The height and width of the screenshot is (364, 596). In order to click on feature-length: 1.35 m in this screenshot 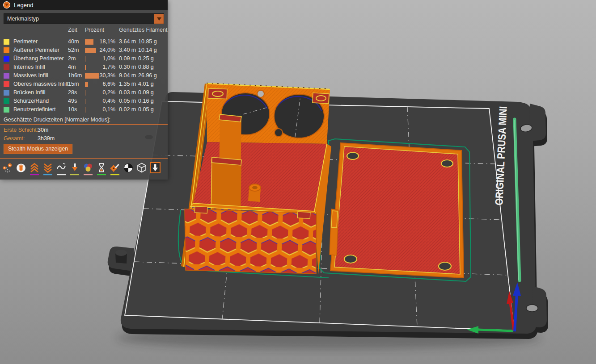, I will do `click(127, 84)`.